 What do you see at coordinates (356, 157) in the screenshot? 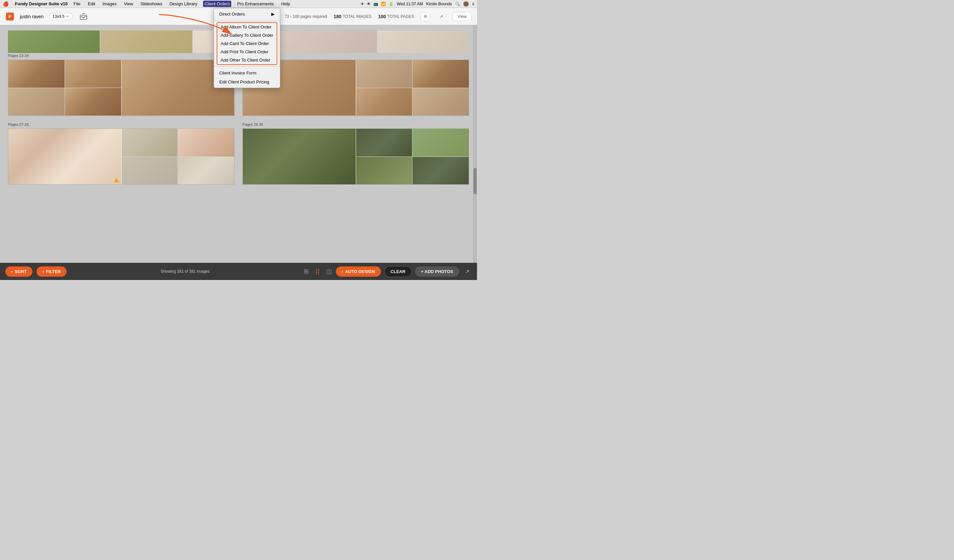
I see `spread-29-30-pages` at bounding box center [356, 157].